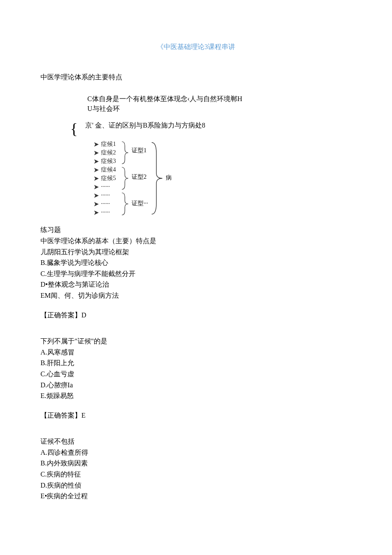 The image size is (392, 555). What do you see at coordinates (196, 352) in the screenshot?
I see `q2-option-a: A.风寒感冒` at bounding box center [196, 352].